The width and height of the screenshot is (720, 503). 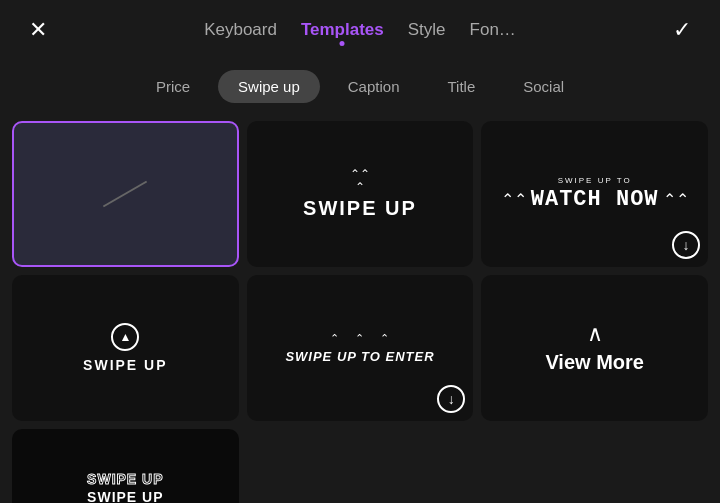 What do you see at coordinates (427, 30) in the screenshot?
I see `nav-item-style: Style` at bounding box center [427, 30].